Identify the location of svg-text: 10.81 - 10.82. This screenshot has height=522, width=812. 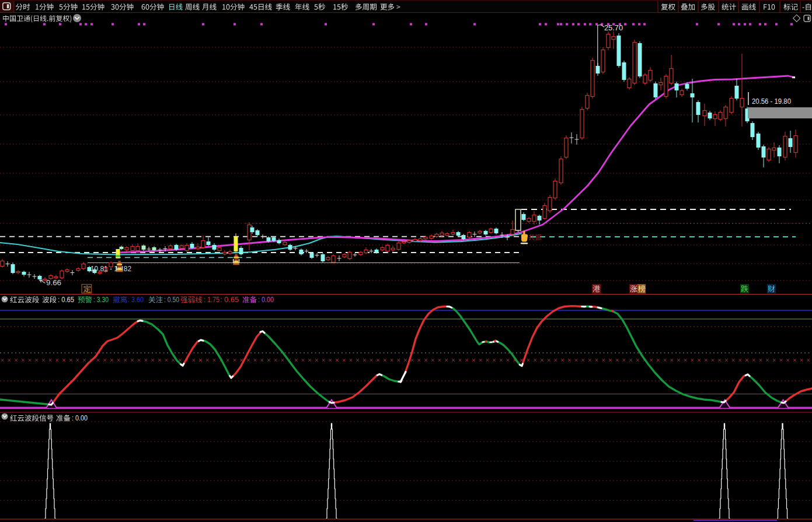
(111, 269).